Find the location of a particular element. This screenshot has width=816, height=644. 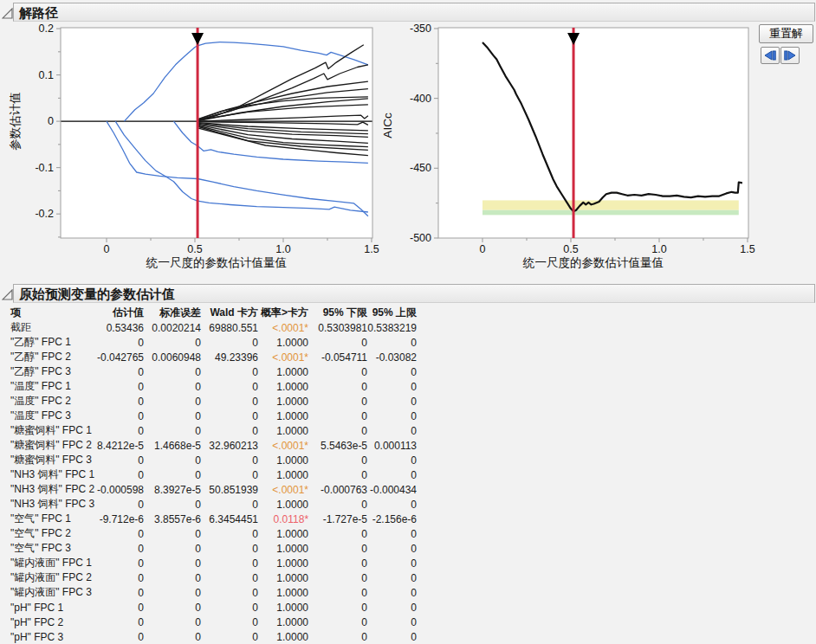

step-back-button is located at coordinates (770, 55).